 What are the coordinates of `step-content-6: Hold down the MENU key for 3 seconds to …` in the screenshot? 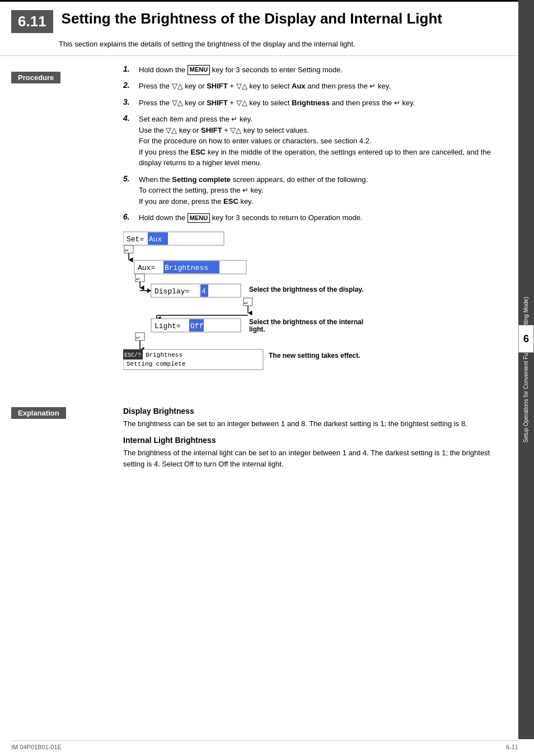 It's located at (323, 218).